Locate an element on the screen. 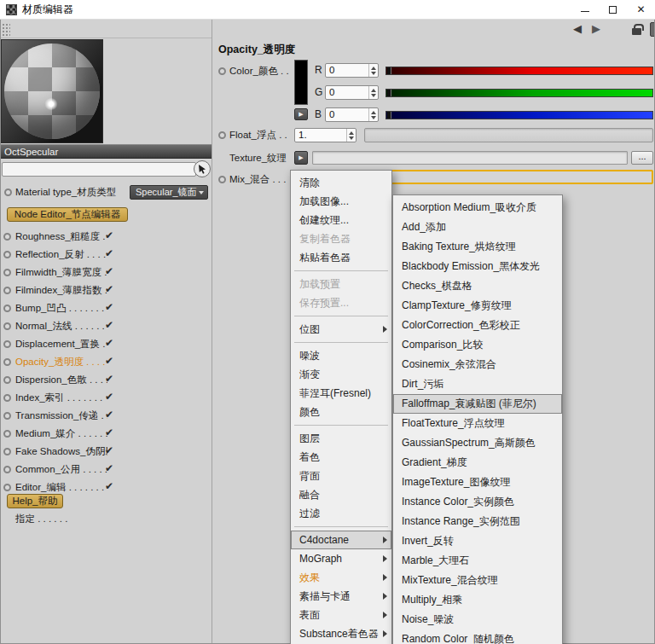  material-type-dropdown: Specular_镜面 is located at coordinates (169, 193).